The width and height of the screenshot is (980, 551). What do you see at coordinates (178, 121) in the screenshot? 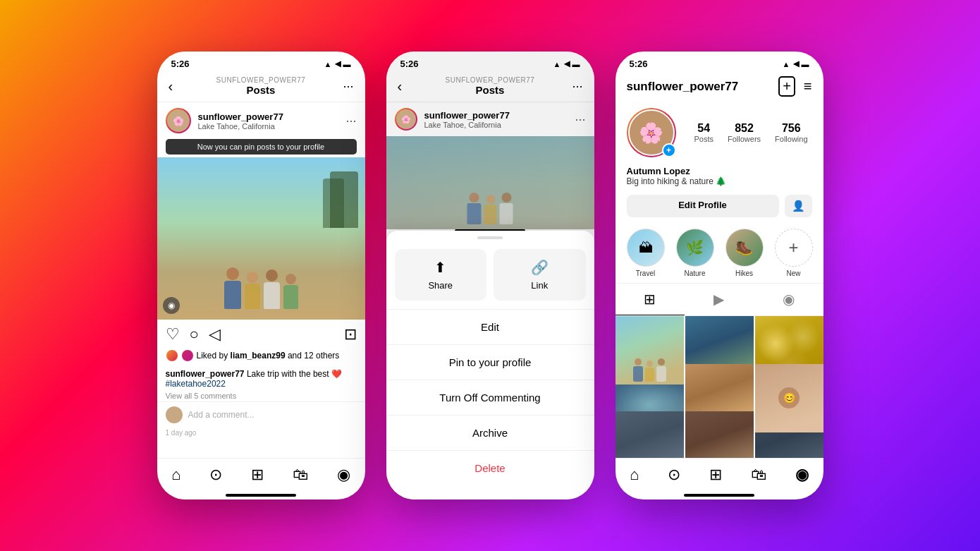
I see `post-avatar-1: 🌸` at bounding box center [178, 121].